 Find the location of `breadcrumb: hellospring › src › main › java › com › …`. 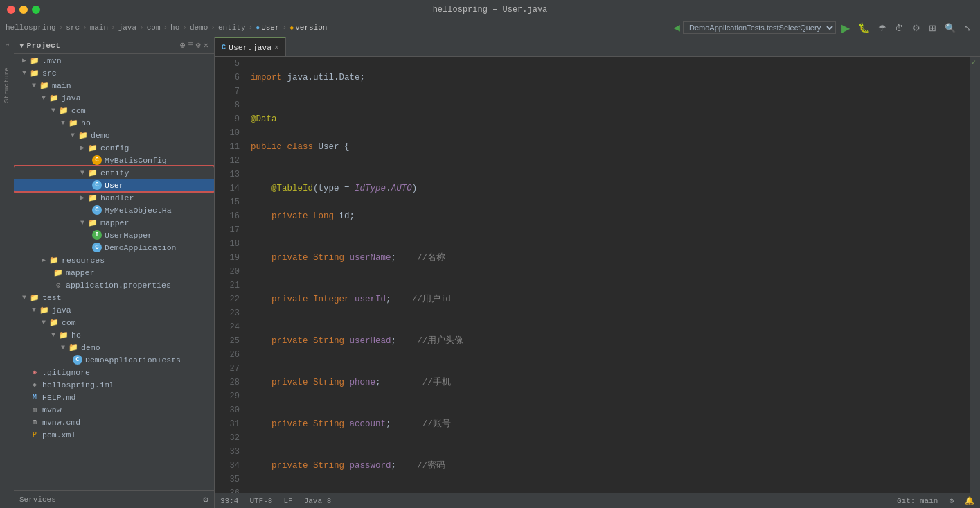

breadcrumb: hellospring › src › main › java › com › … is located at coordinates (334, 28).